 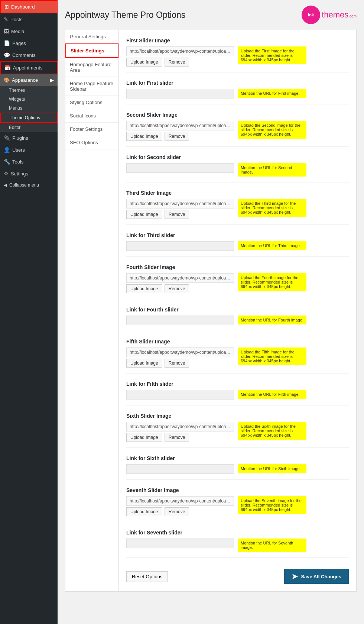 What do you see at coordinates (7, 55) in the screenshot?
I see `comments-icon: 💬` at bounding box center [7, 55].